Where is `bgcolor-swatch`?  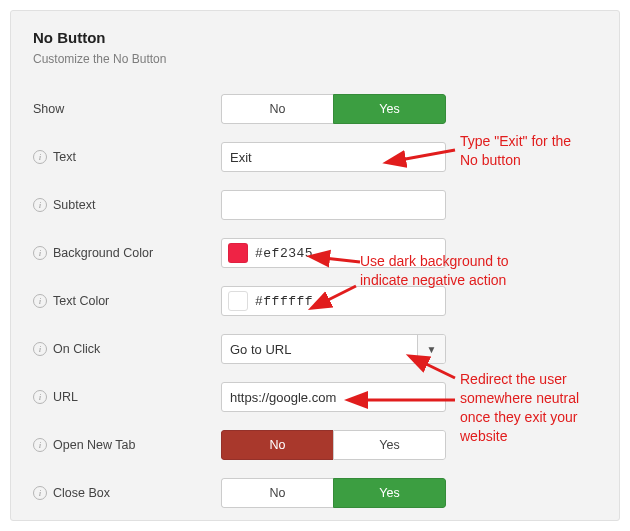 bgcolor-swatch is located at coordinates (238, 253).